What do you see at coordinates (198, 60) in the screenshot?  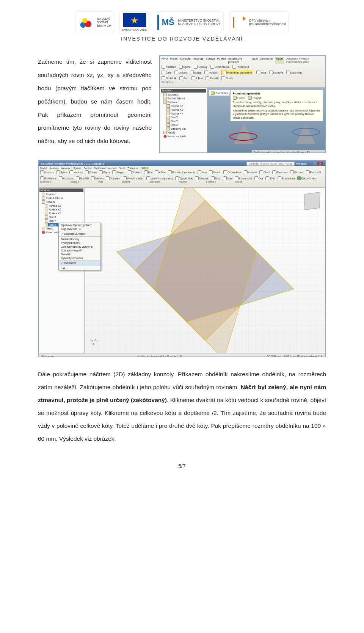 I see `menu-item: Nástroje` at bounding box center [198, 60].